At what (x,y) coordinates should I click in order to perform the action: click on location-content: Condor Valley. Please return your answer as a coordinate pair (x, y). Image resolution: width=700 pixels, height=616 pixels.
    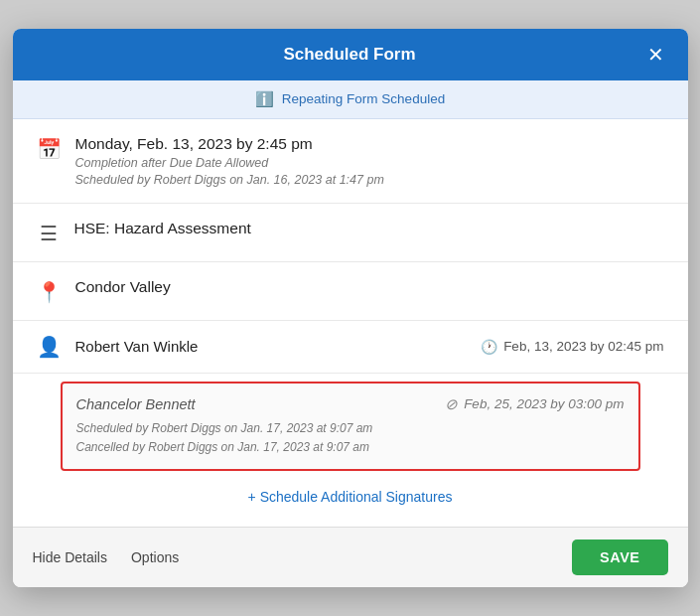
    Looking at the image, I should click on (369, 287).